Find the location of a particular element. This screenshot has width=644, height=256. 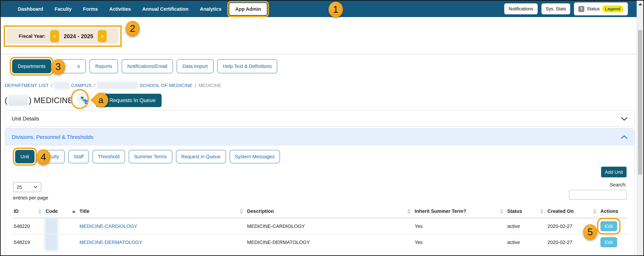

page-title: ( ) MEDICINE is located at coordinates (39, 100).